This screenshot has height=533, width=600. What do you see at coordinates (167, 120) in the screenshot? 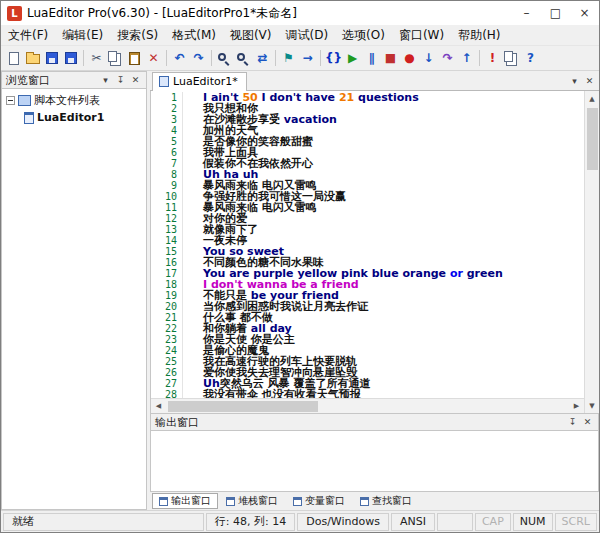
I see `line-number: 3` at bounding box center [167, 120].